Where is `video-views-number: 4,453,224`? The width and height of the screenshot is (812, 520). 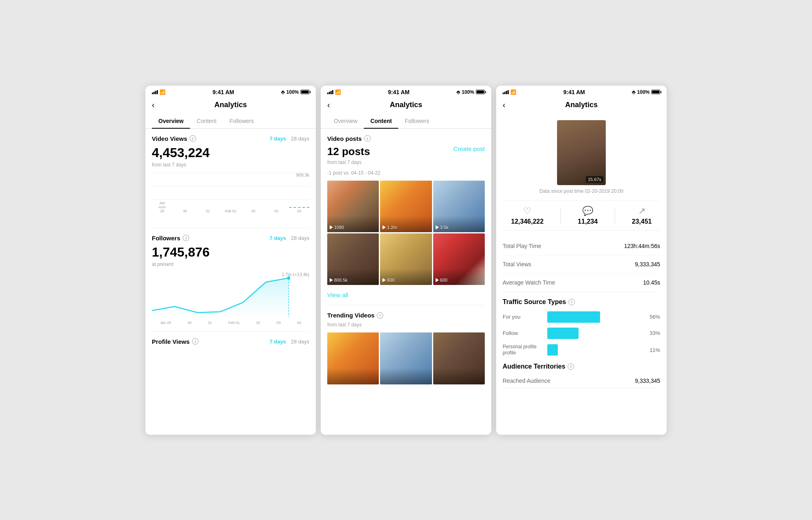 video-views-number: 4,453,224 is located at coordinates (231, 153).